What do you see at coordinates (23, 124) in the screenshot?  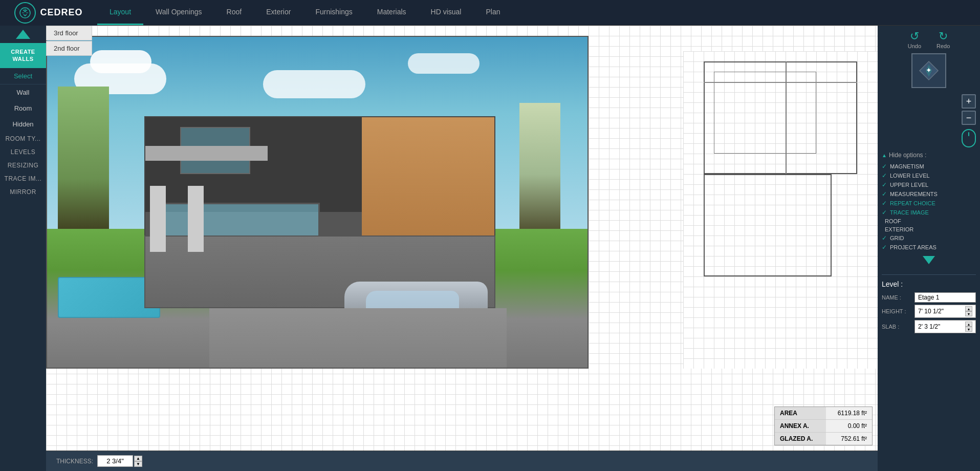 I see `sidebar-item-hidden: Hidden` at bounding box center [23, 124].